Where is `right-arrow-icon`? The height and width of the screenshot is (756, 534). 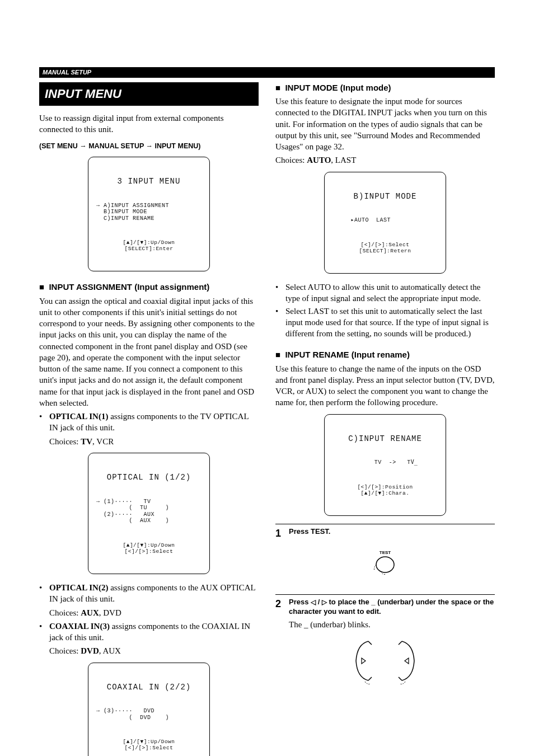 right-arrow-icon is located at coordinates (325, 602).